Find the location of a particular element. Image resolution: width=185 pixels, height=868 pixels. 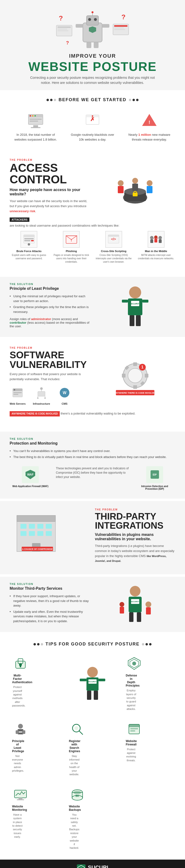

security-figure-svg: SECURITY is located at coordinates (135, 307).